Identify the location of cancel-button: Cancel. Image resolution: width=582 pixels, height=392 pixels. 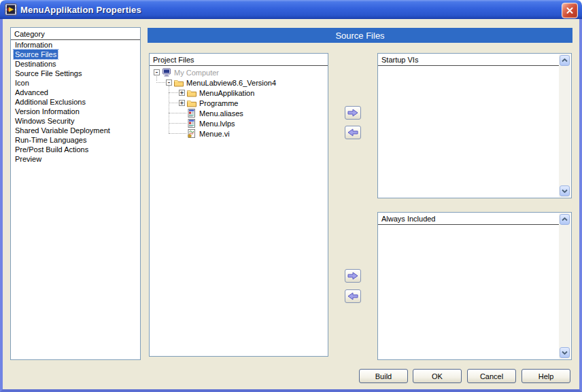
(492, 376).